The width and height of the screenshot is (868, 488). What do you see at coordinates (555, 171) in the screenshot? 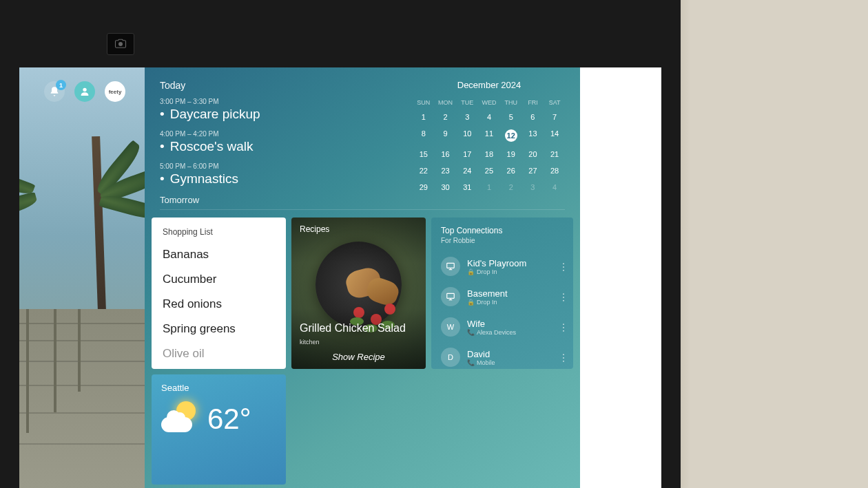
I see `calendar-day: 28` at bounding box center [555, 171].